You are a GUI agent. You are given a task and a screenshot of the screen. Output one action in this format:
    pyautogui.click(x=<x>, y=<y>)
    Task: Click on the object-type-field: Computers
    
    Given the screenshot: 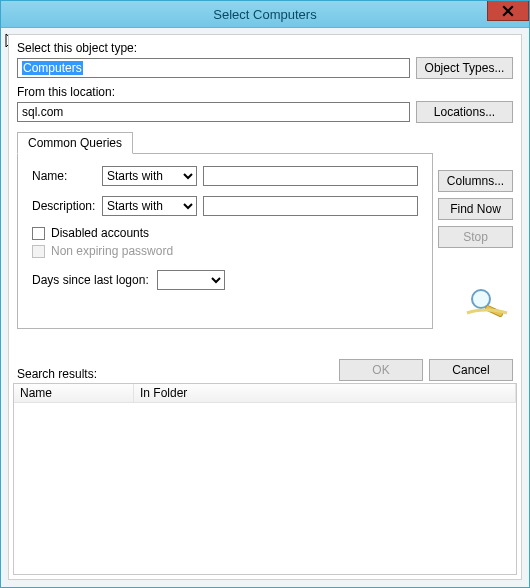 What is the action you would take?
    pyautogui.click(x=214, y=68)
    